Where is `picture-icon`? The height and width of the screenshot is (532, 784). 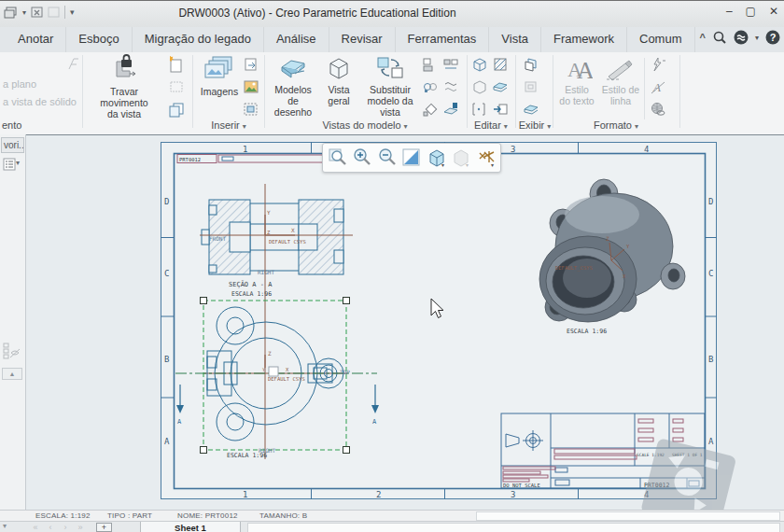 picture-icon is located at coordinates (251, 87).